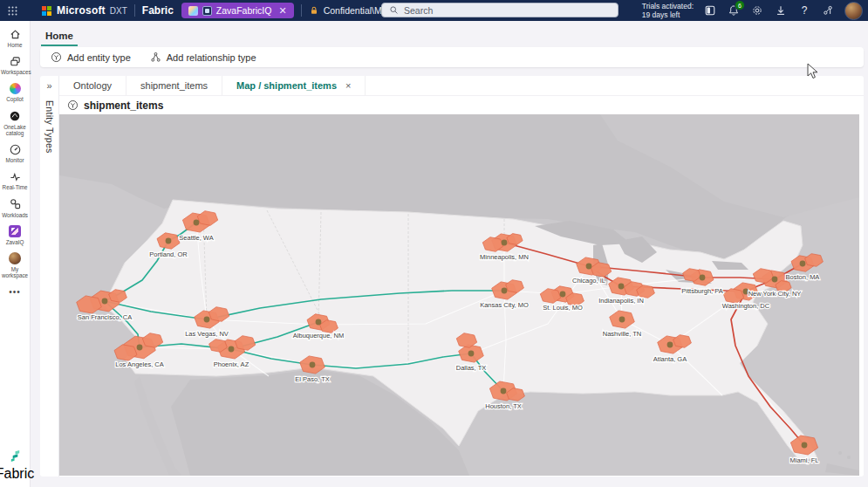 This screenshot has height=487, width=868. I want to click on settings-gear-icon, so click(757, 10).